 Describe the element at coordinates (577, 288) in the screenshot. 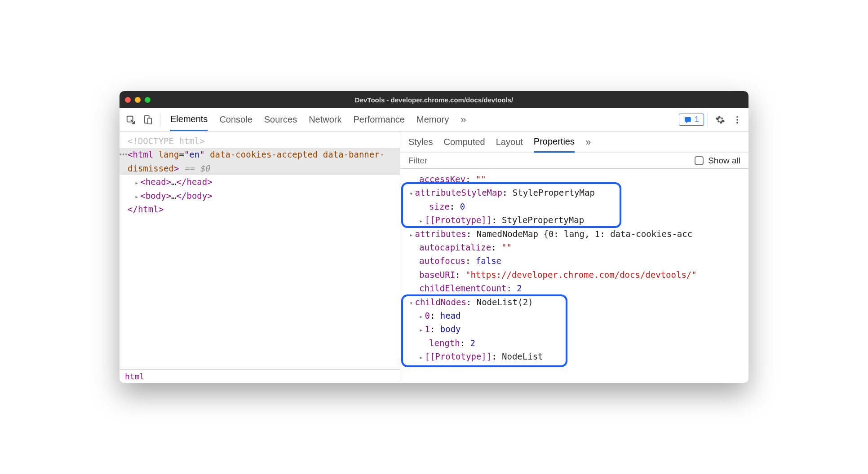

I see `prop-childelementcount: childElementCount: 2` at that location.